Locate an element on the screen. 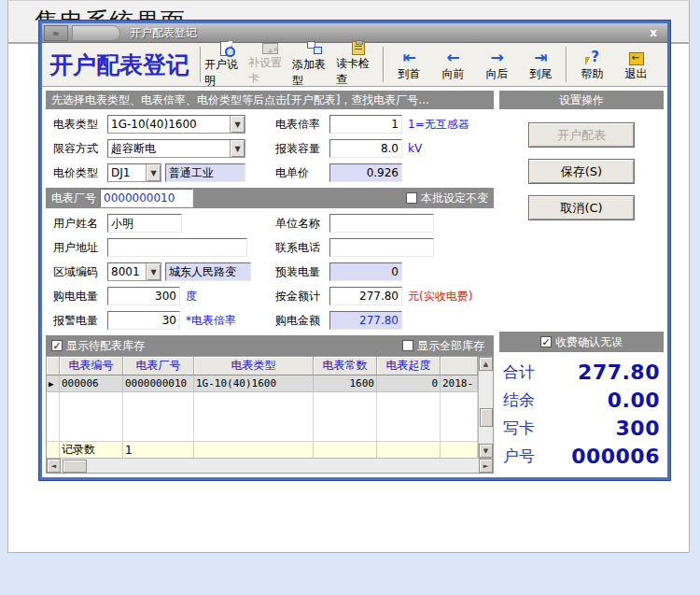 This screenshot has width=700, height=595. price-type-desc: 普通工业 is located at coordinates (205, 173).